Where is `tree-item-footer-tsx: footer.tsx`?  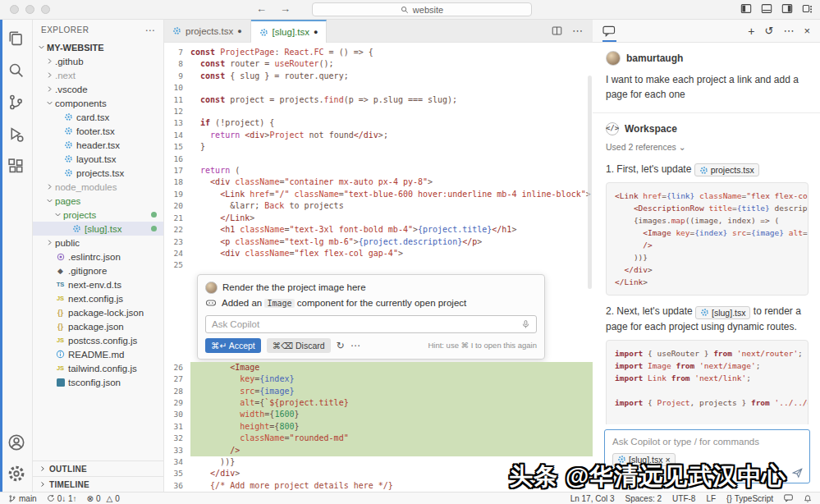 tree-item-footer-tsx: footer.tsx is located at coordinates (98, 131).